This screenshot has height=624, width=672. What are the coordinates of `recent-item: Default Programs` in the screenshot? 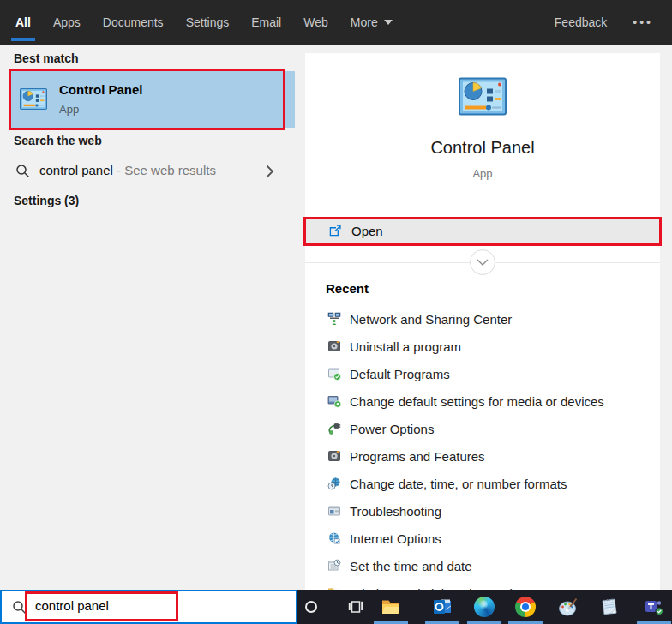 It's located at (483, 374).